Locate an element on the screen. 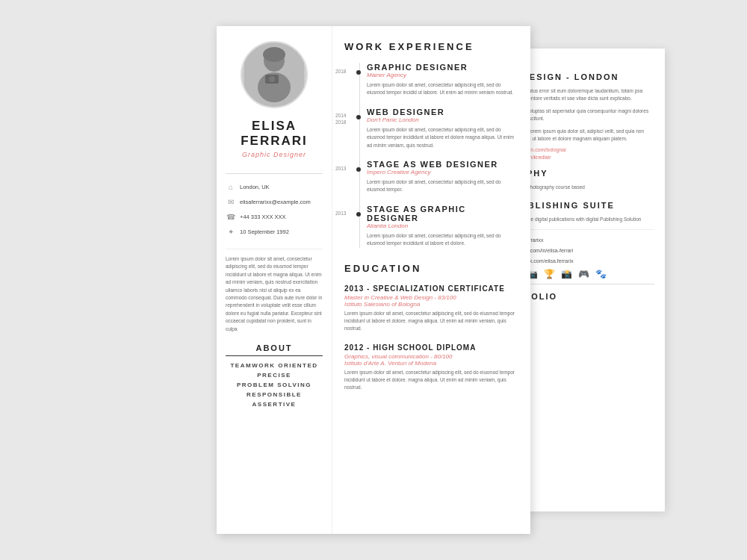 The image size is (747, 560). hobby-icon-6: 🎮 is located at coordinates (584, 274).